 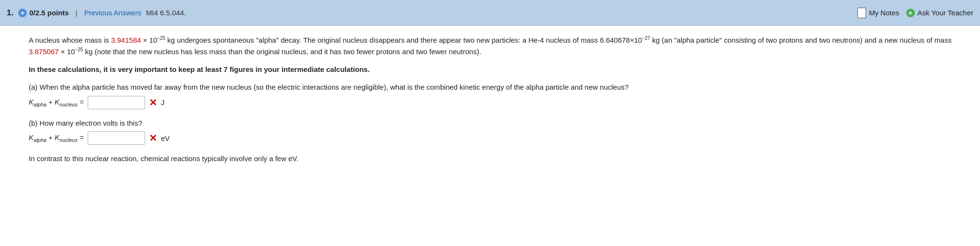 What do you see at coordinates (44, 52) in the screenshot?
I see `mass-value-2: 3.875067` at bounding box center [44, 52].